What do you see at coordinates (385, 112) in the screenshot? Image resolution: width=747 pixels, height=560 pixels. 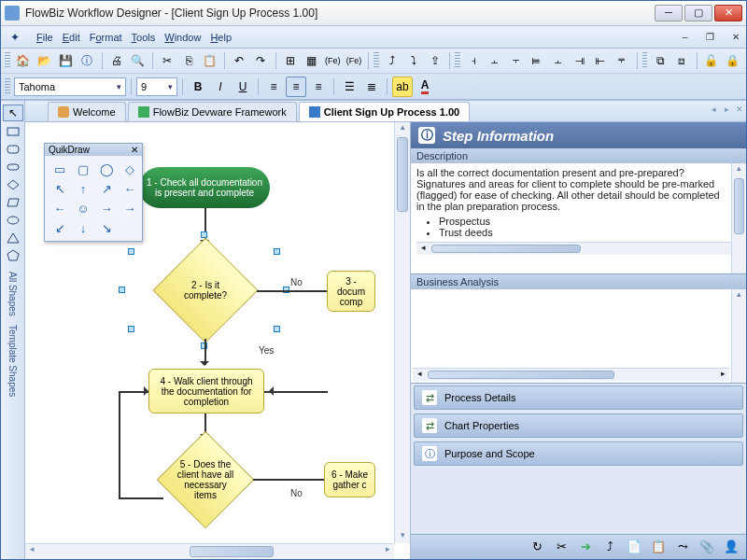 I see `tab-client-signup: Client Sign Up Process 1.00` at bounding box center [385, 112].